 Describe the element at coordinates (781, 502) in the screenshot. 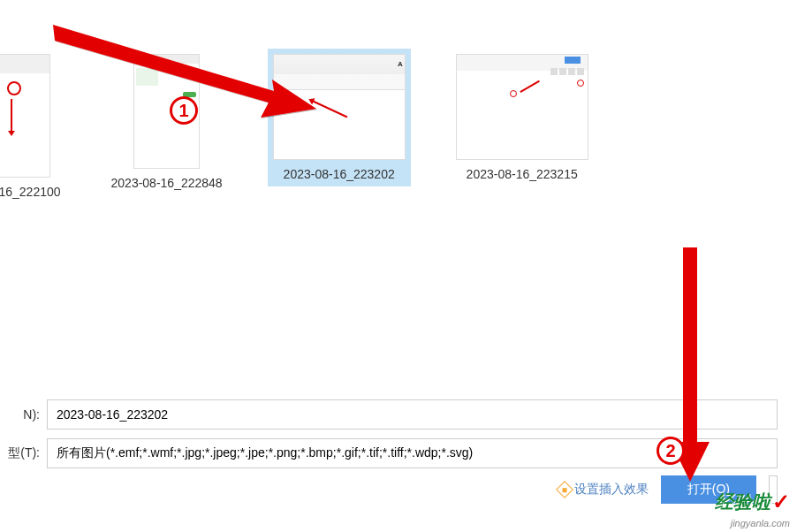

I see `checkmark-icon: ✓` at that location.